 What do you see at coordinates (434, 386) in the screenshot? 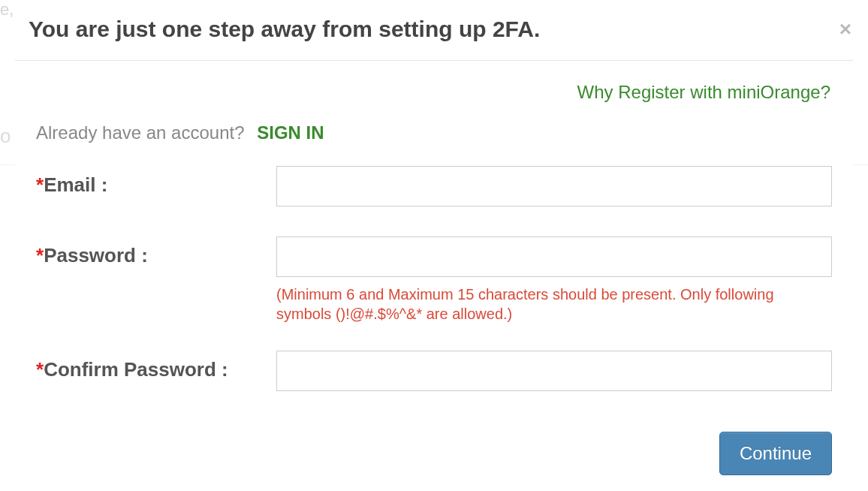
I see `confirm-password-row: *Confirm Password :` at bounding box center [434, 386].